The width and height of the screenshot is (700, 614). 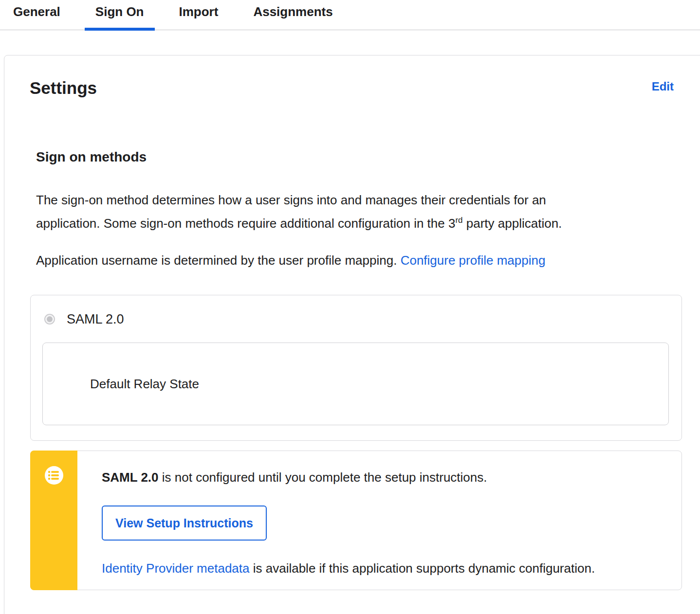 What do you see at coordinates (63, 88) in the screenshot?
I see `settings-title: Settings` at bounding box center [63, 88].